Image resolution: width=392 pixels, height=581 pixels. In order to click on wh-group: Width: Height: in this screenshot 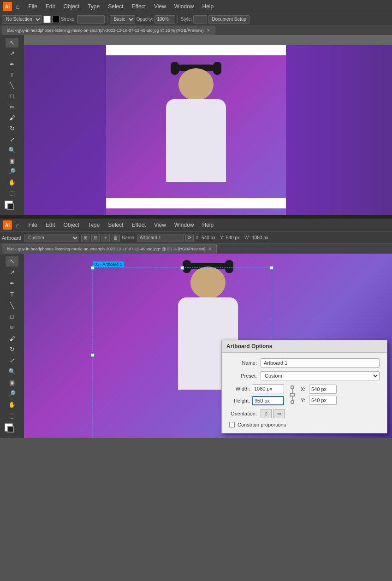, I will do `click(256, 395)`.